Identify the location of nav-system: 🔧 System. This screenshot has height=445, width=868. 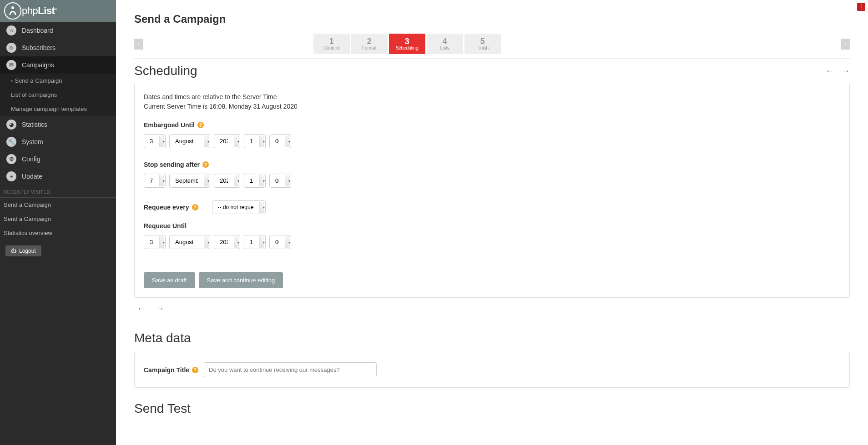
(58, 142).